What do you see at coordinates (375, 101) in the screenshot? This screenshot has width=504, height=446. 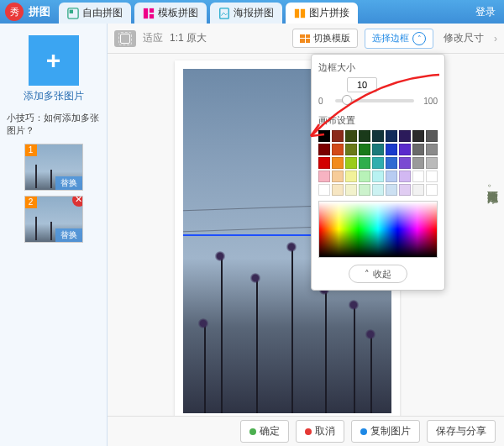 I see `slider-track` at bounding box center [375, 101].